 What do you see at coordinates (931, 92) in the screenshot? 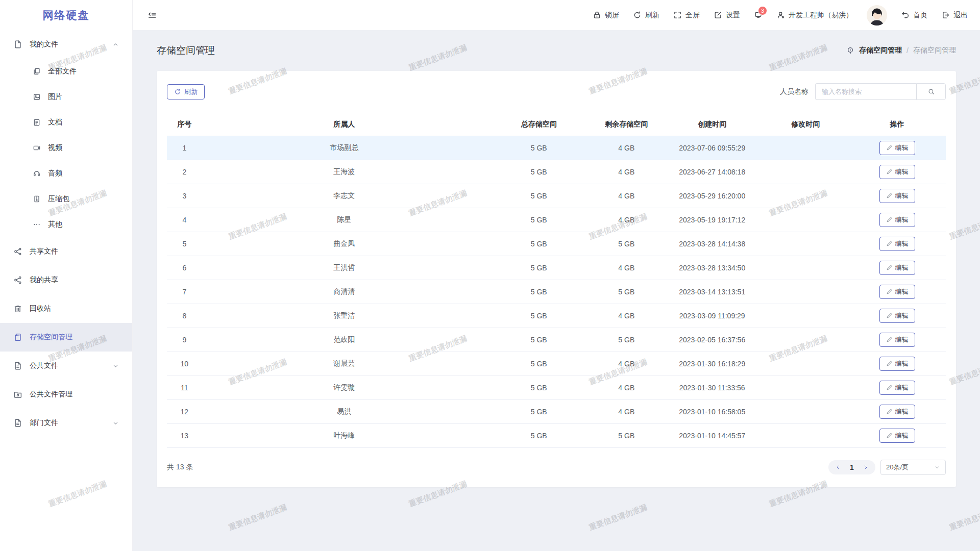
I see `search-button` at bounding box center [931, 92].